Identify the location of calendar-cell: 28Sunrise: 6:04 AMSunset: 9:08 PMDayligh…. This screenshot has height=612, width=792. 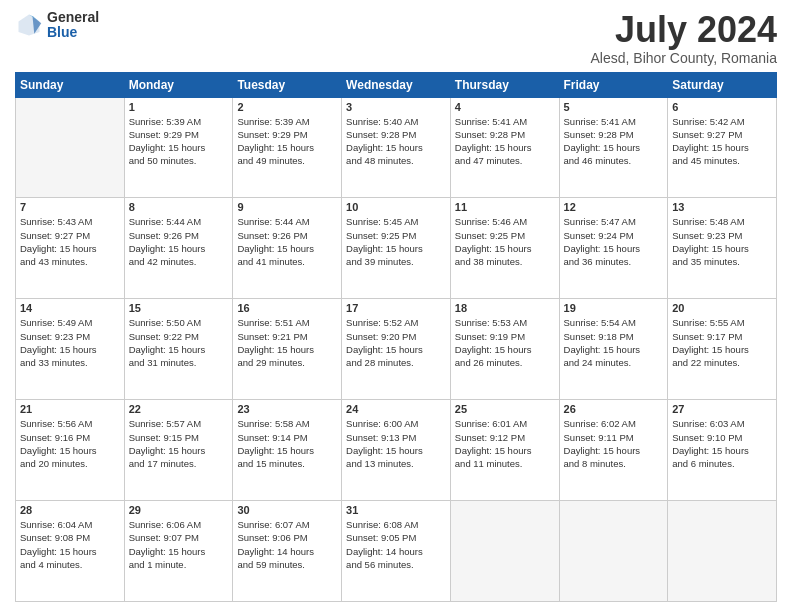
(70, 552).